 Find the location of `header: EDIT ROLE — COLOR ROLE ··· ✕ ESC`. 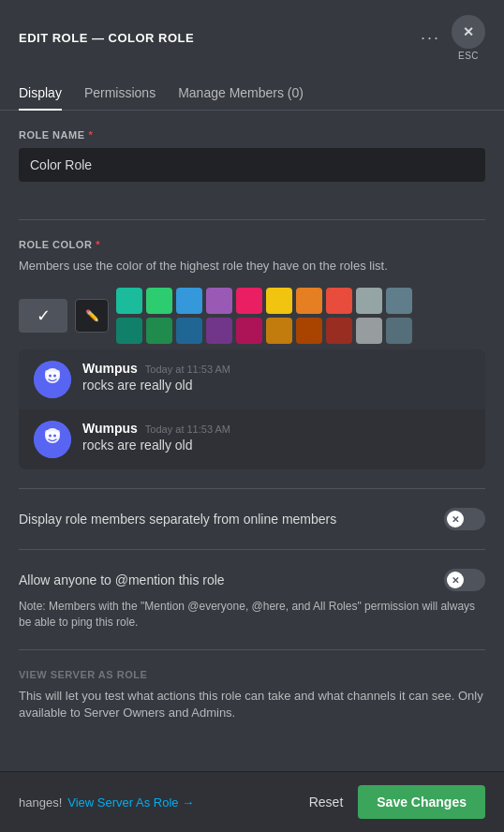

header: EDIT ROLE — COLOR ROLE ··· ✕ ESC is located at coordinates (252, 37).